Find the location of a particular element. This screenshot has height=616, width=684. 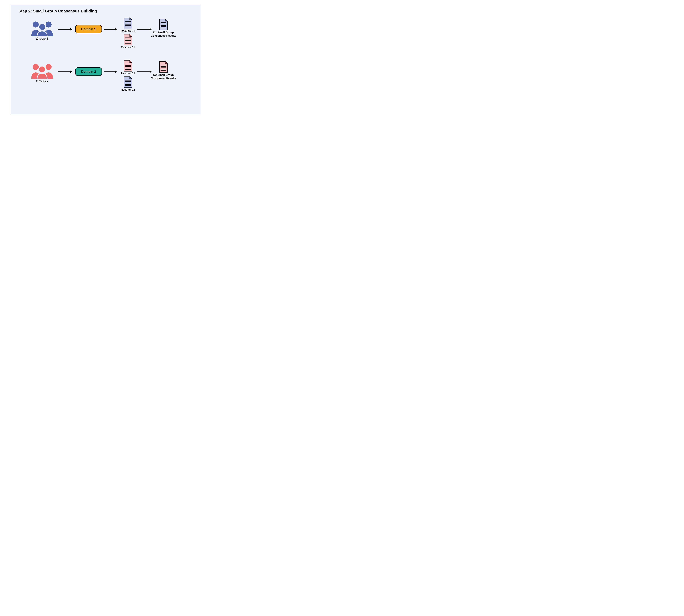

results-d2-label-a: Results D2 is located at coordinates (128, 73).